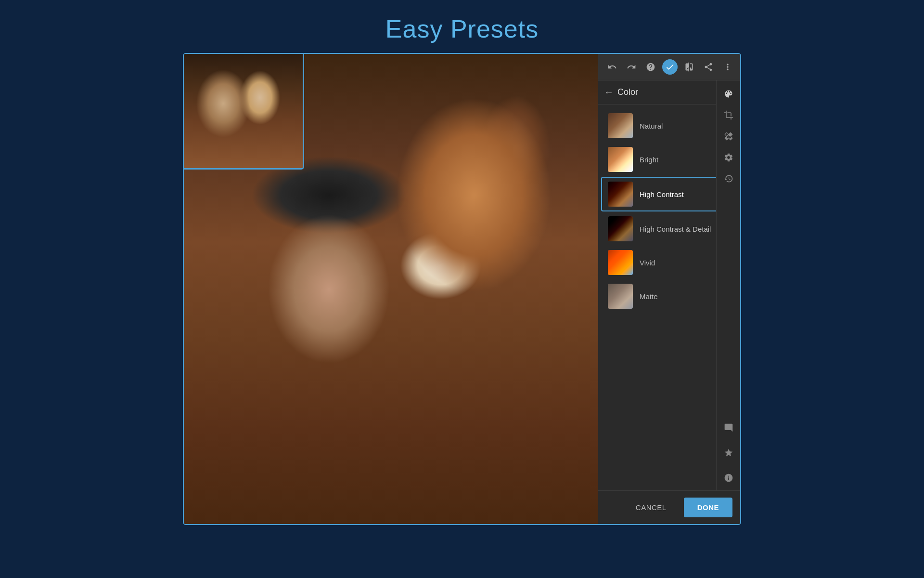 The height and width of the screenshot is (578, 924). What do you see at coordinates (651, 126) in the screenshot?
I see `preset-label-natural: Natural` at bounding box center [651, 126].